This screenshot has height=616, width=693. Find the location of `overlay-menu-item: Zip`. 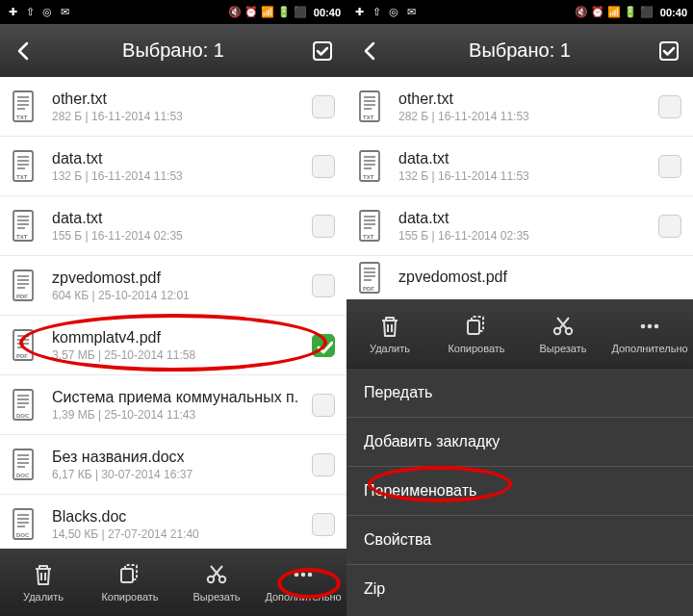

overlay-menu-item: Zip is located at coordinates (520, 589).